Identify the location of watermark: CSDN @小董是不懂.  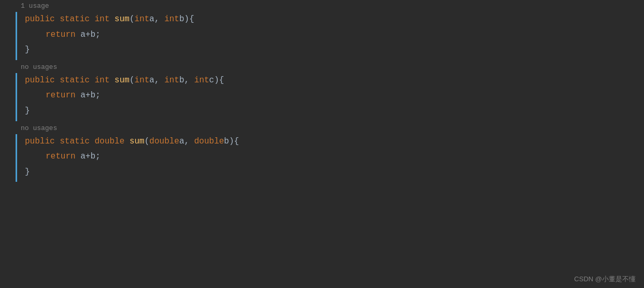
(605, 279).